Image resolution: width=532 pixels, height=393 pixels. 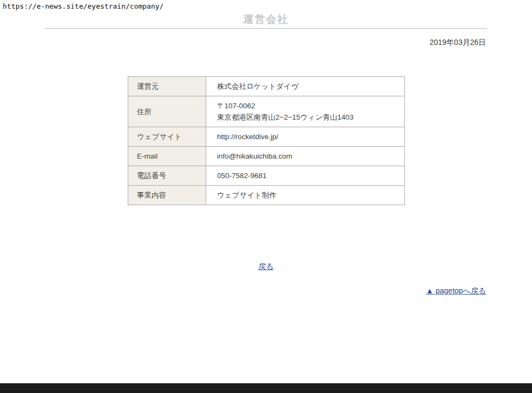 What do you see at coordinates (305, 137) in the screenshot?
I see `row-value: http://rocketdive.jp/` at bounding box center [305, 137].